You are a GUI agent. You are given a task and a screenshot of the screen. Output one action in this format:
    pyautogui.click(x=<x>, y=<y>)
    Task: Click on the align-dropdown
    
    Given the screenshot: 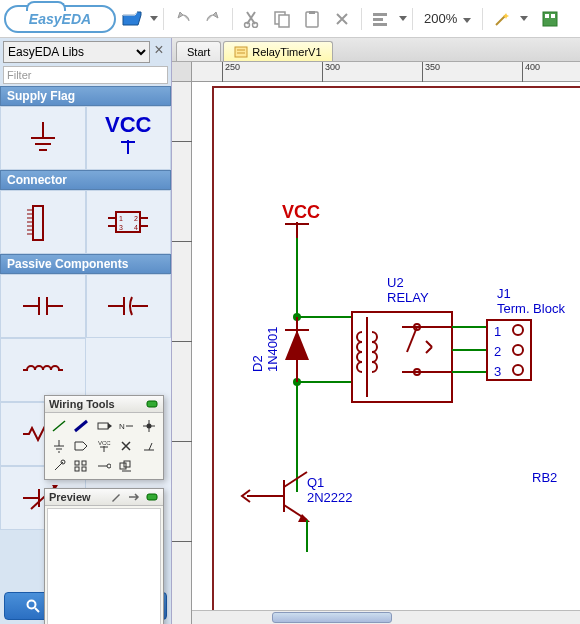 What is the action you would take?
    pyautogui.click(x=403, y=18)
    